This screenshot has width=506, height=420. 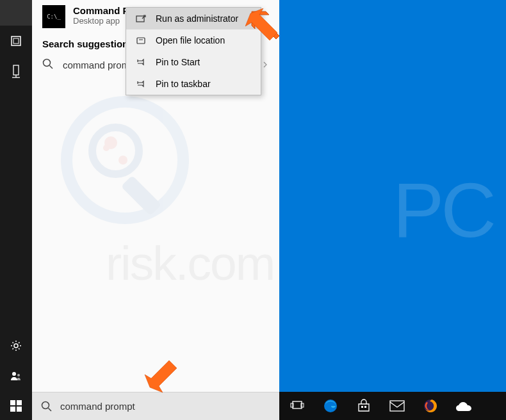 What do you see at coordinates (331, 406) in the screenshot?
I see `edge-browser-icon` at bounding box center [331, 406].